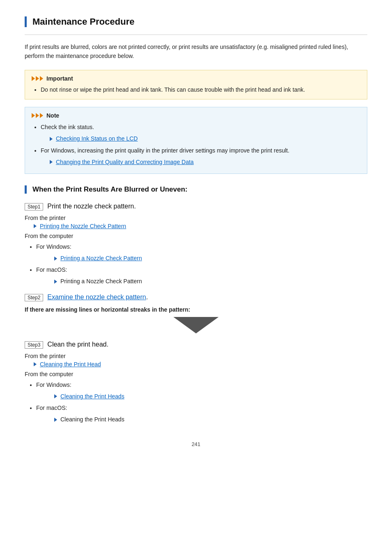 The width and height of the screenshot is (392, 555). What do you see at coordinates (53, 116) in the screenshot?
I see `note-label: Note` at bounding box center [53, 116].